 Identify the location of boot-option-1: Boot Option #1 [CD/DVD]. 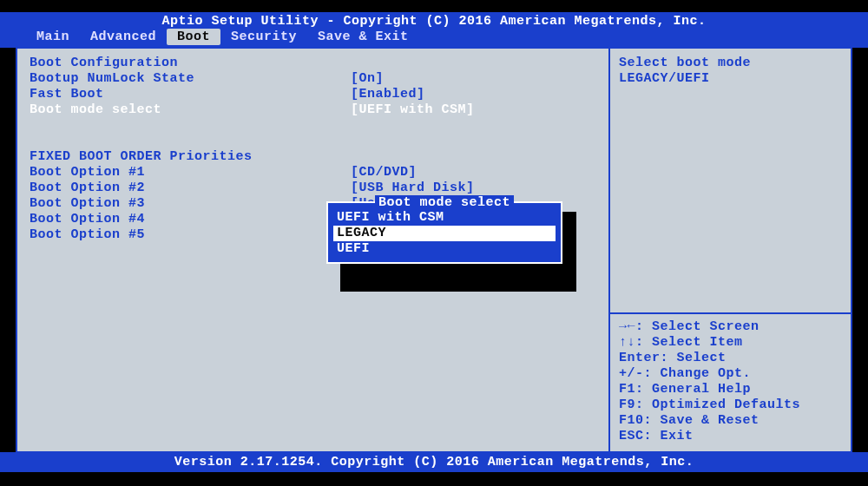
(312, 173).